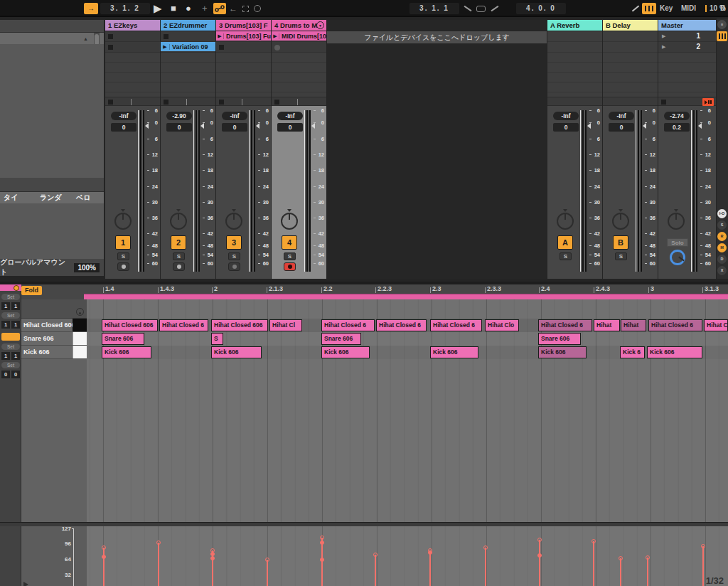  Describe the element at coordinates (124, 127) in the screenshot. I see `pan-value: 0` at that location.